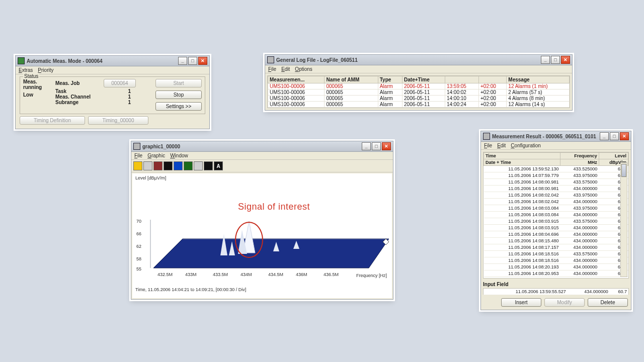 This screenshot has width=644, height=362. What do you see at coordinates (183, 61) in the screenshot?
I see `minimize-button: _` at bounding box center [183, 61].